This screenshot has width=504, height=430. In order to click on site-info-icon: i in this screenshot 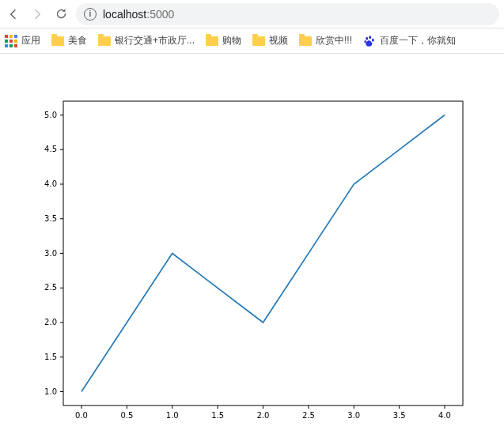, I will do `click(90, 14)`.